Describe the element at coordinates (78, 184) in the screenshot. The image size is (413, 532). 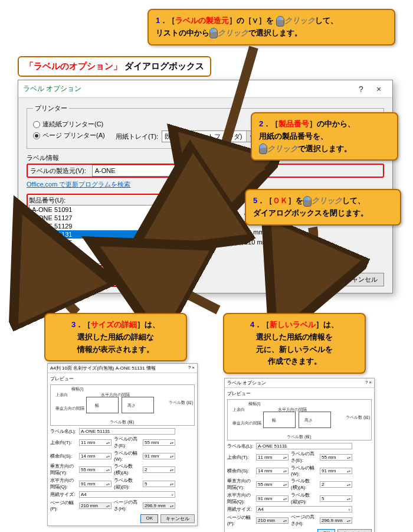
I see `office-update-link: Office.com で更新プログラムを検索` at that location.